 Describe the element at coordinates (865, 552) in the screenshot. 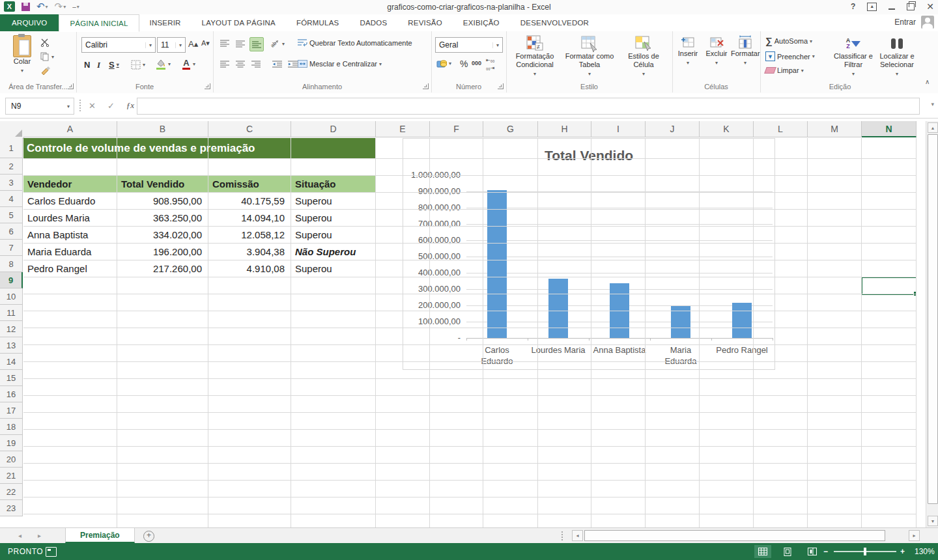

I see `zoom-slider-thumb` at that location.